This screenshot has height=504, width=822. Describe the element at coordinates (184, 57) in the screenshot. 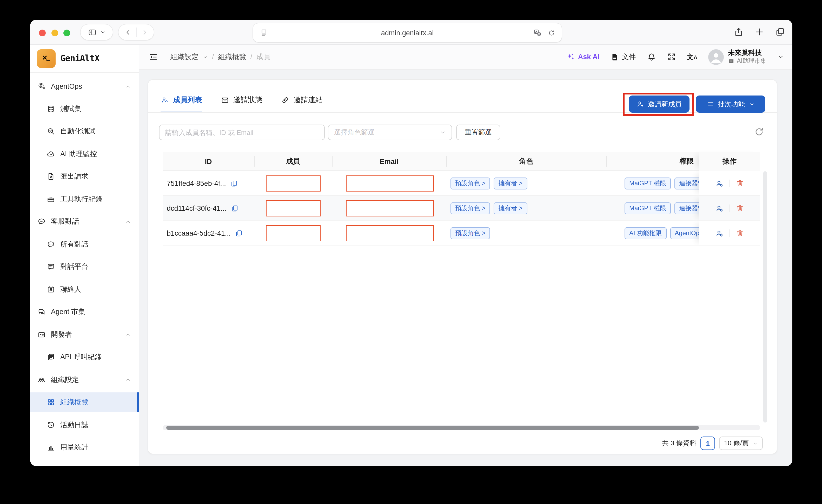

I see `breadcrumb-org-settings: 組織設定` at that location.